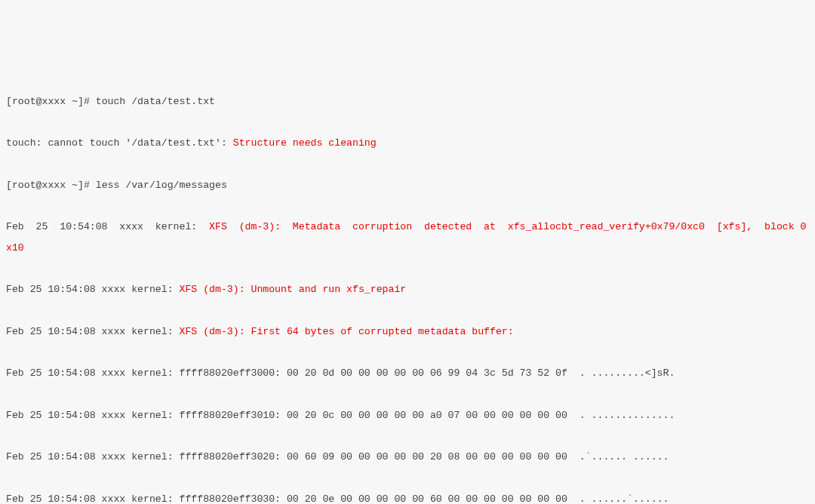  Describe the element at coordinates (408, 102) in the screenshot. I see `shell-command-1: [root@xxxx ~]# touch /data/test.txt` at that location.